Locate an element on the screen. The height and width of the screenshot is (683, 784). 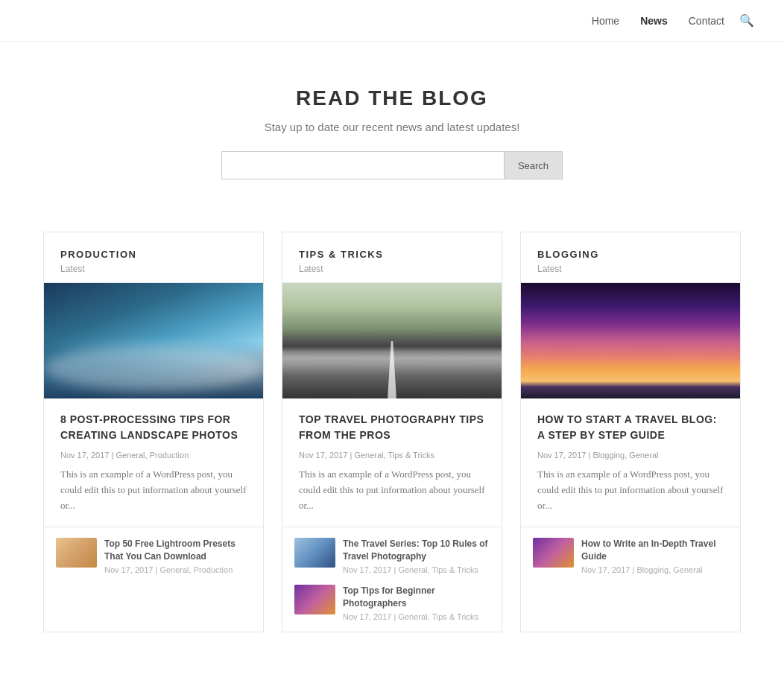
blogging-post-meta: Nov 17, 2017 | Blogging, General is located at coordinates (630, 455).